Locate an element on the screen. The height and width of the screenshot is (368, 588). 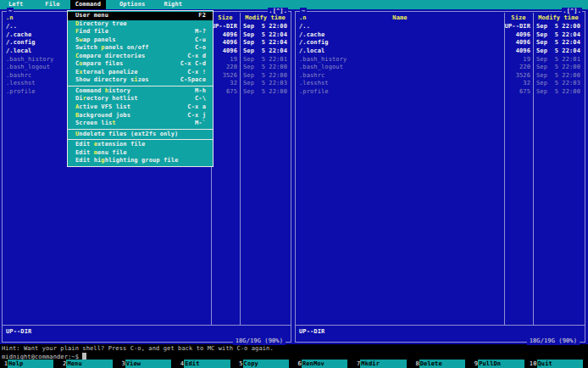
menu-item-switch-panels-on-off: Switch panels on/offC-o is located at coordinates (141, 48).